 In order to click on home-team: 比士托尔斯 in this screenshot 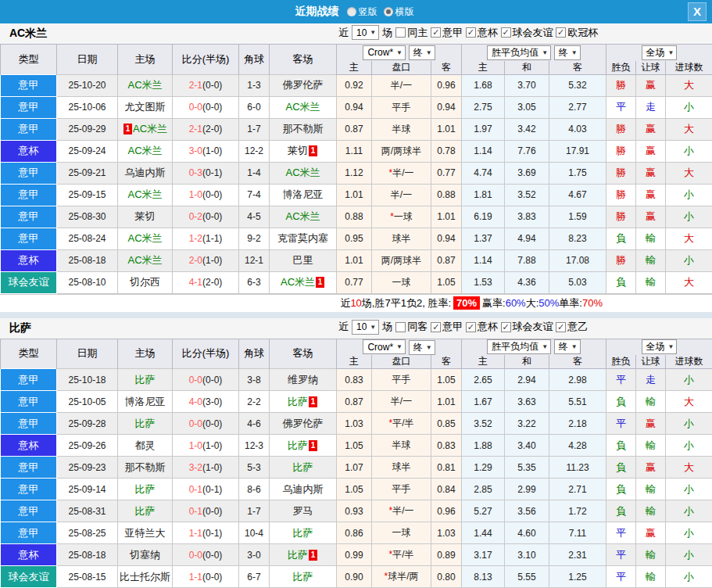, I will do `click(145, 577)`.